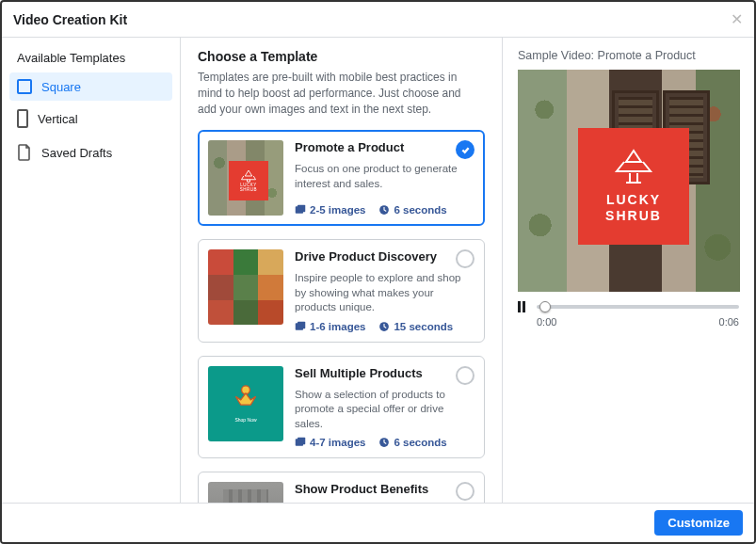  I want to click on preview-video: LUCKYSHRUB, so click(629, 181).